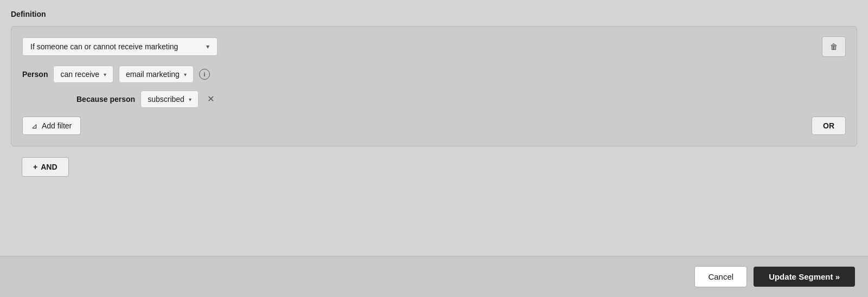 The width and height of the screenshot is (868, 297). What do you see at coordinates (804, 276) in the screenshot?
I see `update-segment-button: Update Segment »` at bounding box center [804, 276].